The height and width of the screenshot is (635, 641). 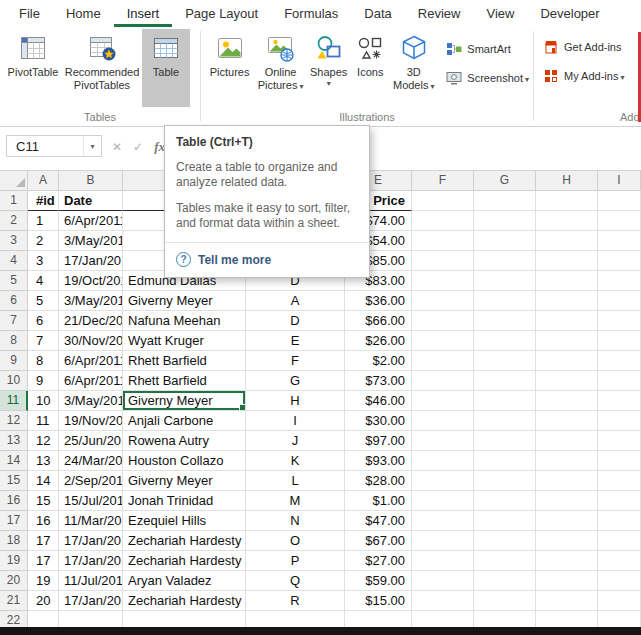 I want to click on column-header-B: B, so click(x=91, y=181).